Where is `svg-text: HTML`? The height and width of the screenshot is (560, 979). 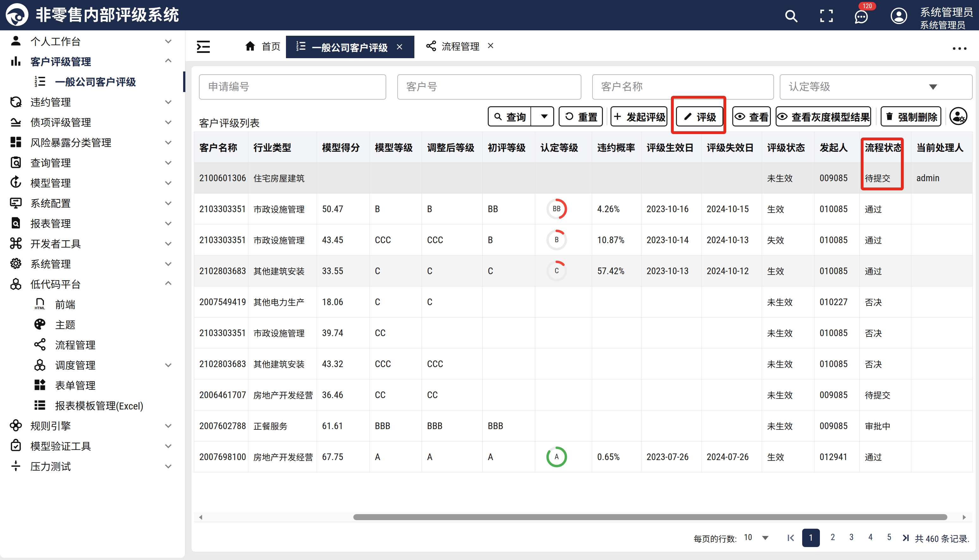
svg-text: HTML is located at coordinates (40, 308).